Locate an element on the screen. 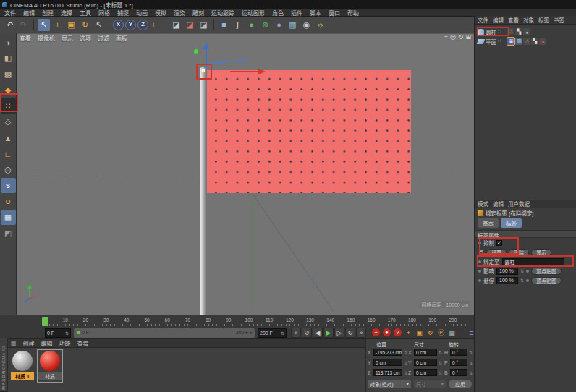  enable-axis-icon: ∟ is located at coordinates (9, 153).